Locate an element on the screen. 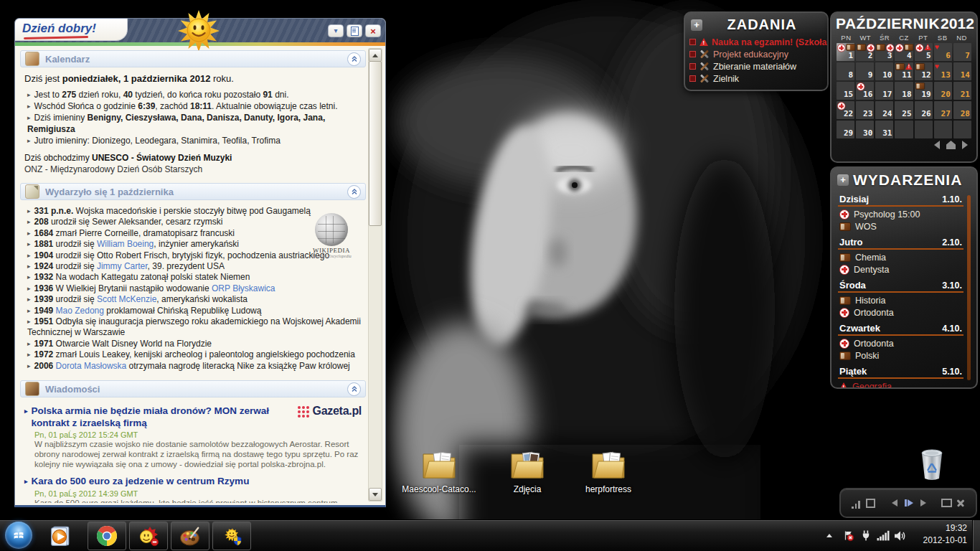 The width and height of the screenshot is (980, 551). calendar-day-cell: 17 is located at coordinates (884, 90).